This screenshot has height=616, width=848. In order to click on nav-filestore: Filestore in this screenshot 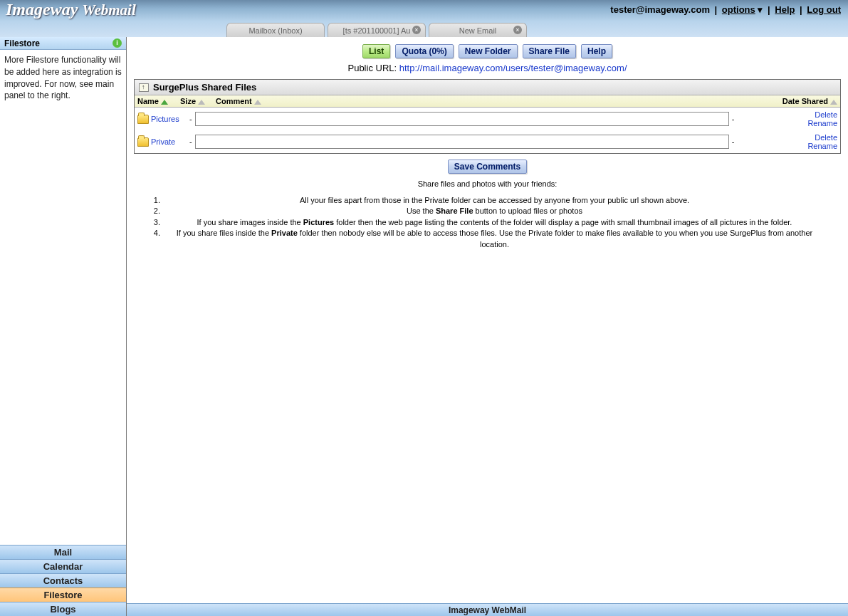, I will do `click(63, 595)`.